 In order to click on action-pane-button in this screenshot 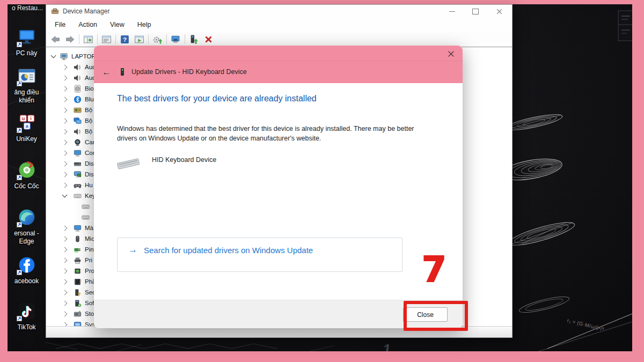, I will do `click(140, 40)`.